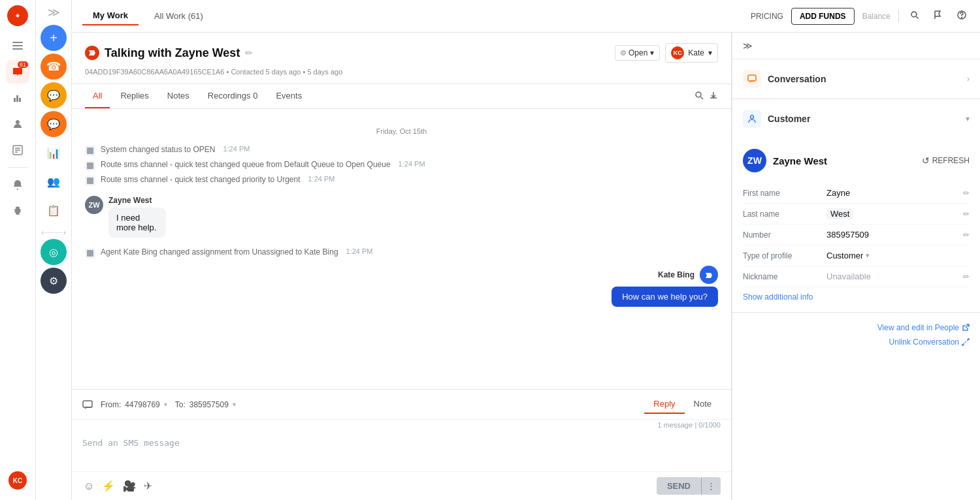  Describe the element at coordinates (54, 12) in the screenshot. I see `collapse-nav-icon: ≫` at that location.